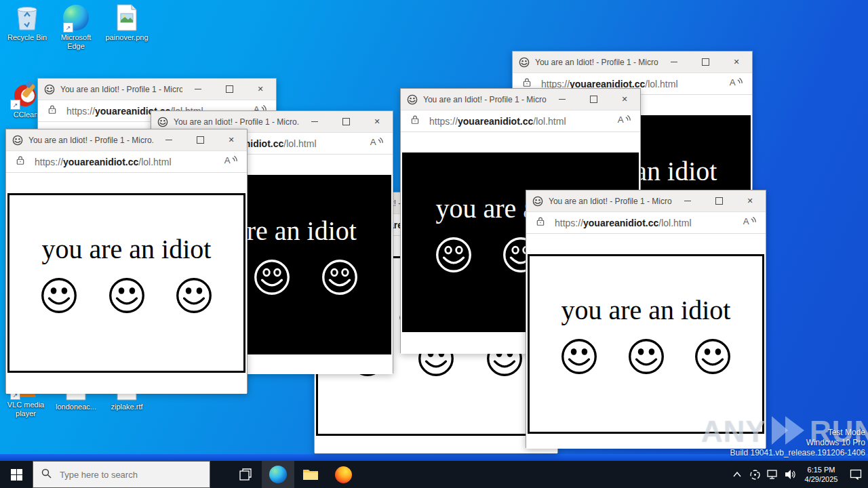  I want to click on tray-clock: 6:15 PM 4/29/2025, so click(821, 474).